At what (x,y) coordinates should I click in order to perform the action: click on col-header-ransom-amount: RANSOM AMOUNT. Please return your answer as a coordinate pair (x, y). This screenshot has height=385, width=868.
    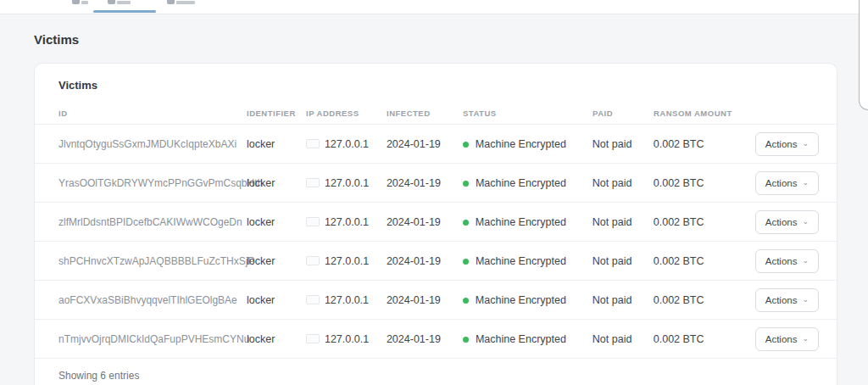
    Looking at the image, I should click on (704, 114).